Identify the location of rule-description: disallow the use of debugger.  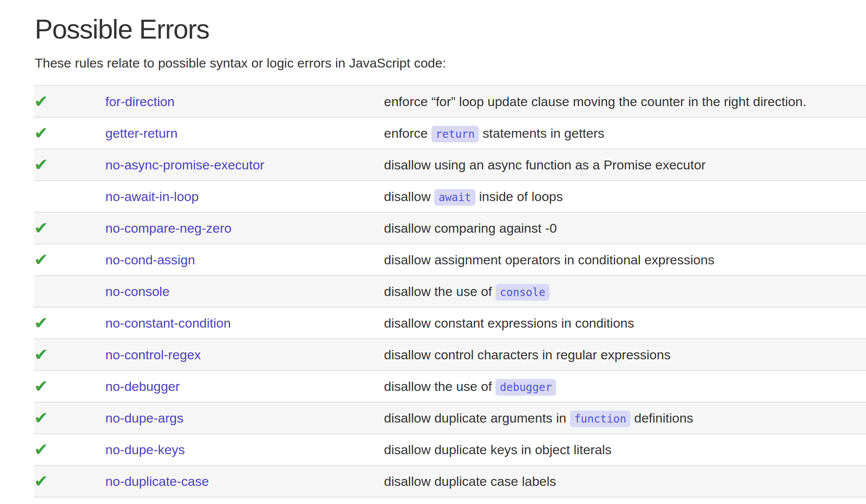
(625, 386).